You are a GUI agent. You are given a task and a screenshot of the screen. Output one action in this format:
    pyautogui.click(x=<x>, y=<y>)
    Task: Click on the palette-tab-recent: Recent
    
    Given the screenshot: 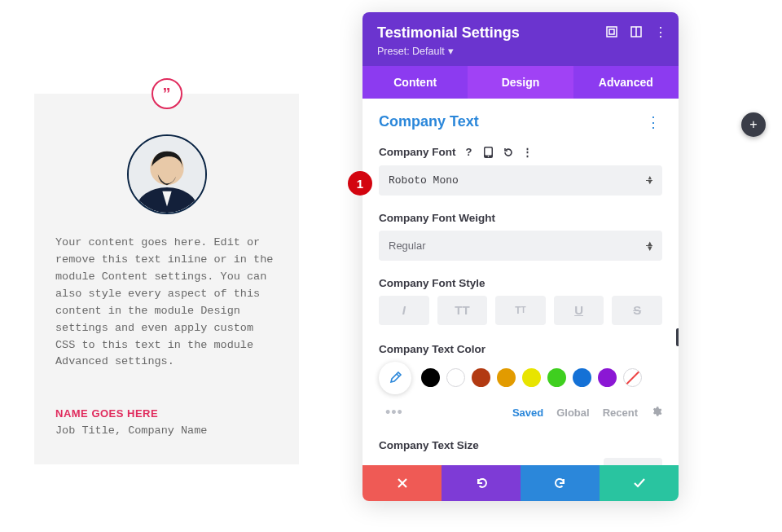 What is the action you would take?
    pyautogui.click(x=621, y=412)
    